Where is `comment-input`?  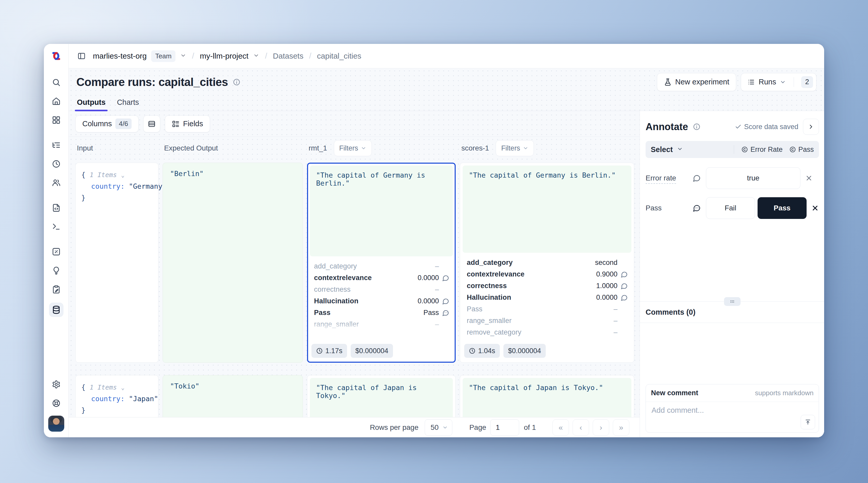 comment-input is located at coordinates (733, 417).